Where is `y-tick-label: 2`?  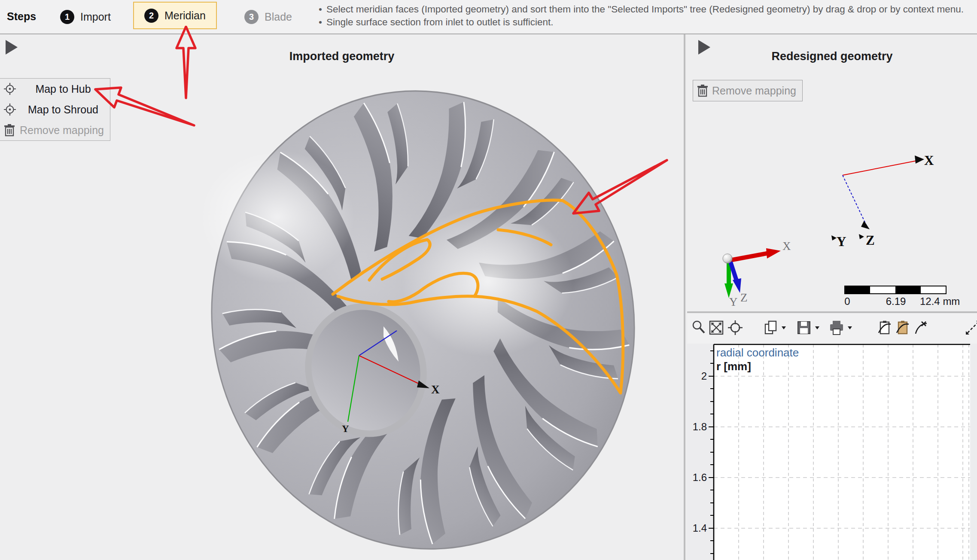
y-tick-label: 2 is located at coordinates (704, 376).